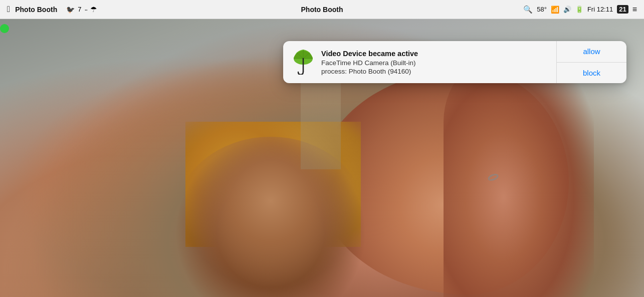  I want to click on notification-detail: process: Photo Booth (94160), so click(434, 71).